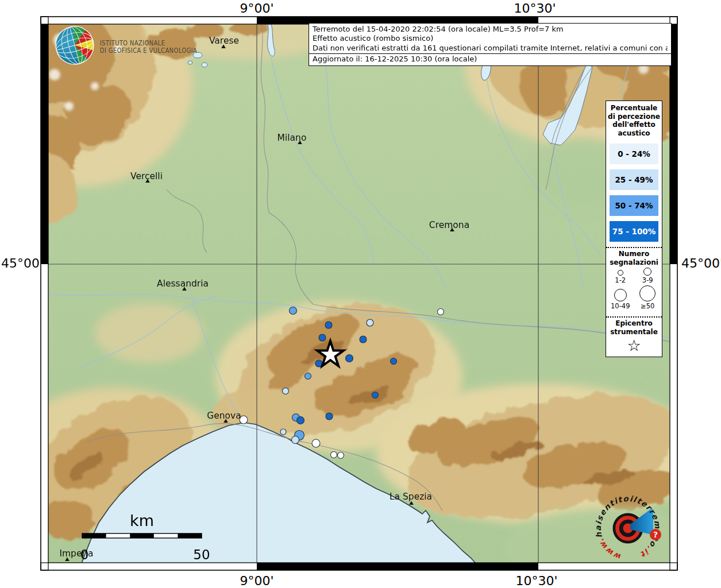 The height and width of the screenshot is (588, 721). I want to click on ingv-name-line2: DI GEOFISICA E VULCANOLOGIA, so click(148, 51).